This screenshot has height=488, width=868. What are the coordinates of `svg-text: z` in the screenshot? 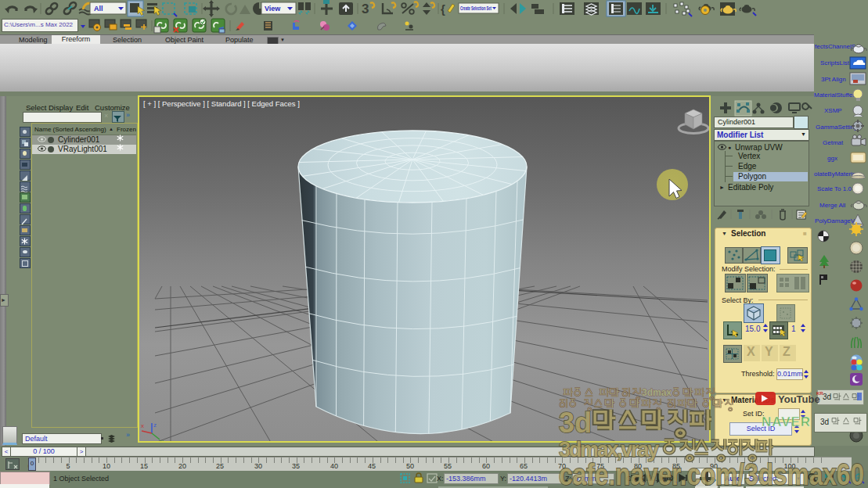 It's located at (155, 425).